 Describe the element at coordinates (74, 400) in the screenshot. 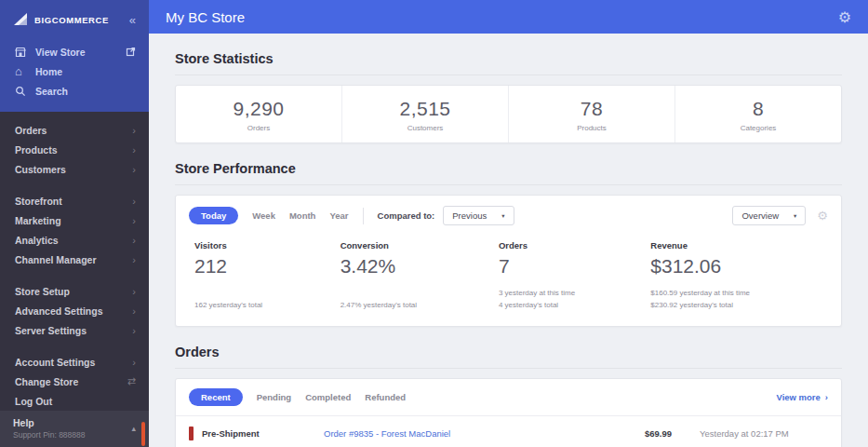

I see `sidebar-item-log-out: Log Out` at that location.